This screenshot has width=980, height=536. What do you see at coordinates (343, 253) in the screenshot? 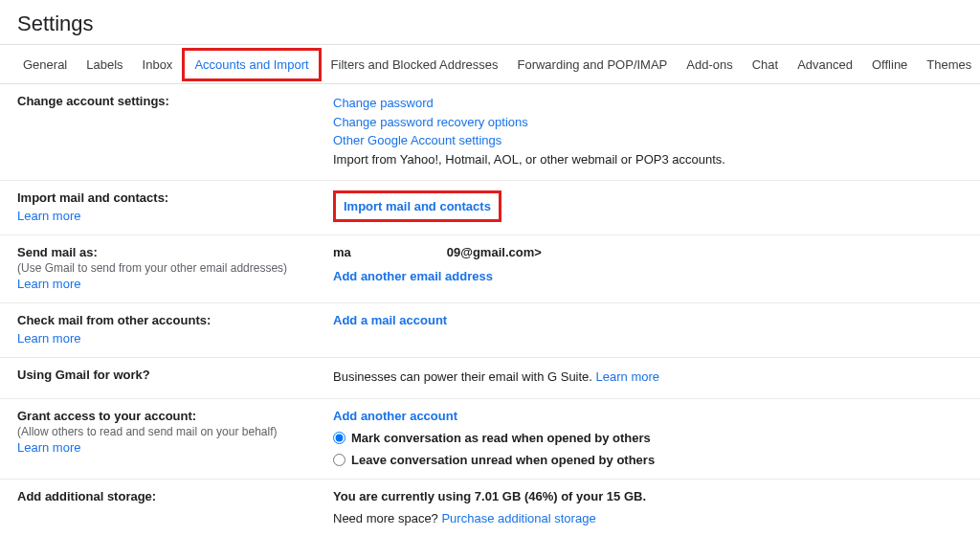
I see `email-prefix: ma` at bounding box center [343, 253].